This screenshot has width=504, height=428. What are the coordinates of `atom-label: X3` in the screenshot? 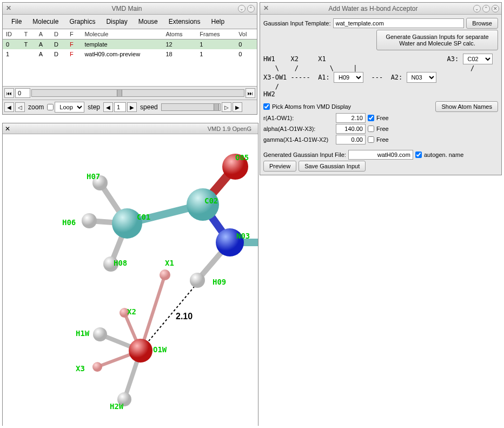 It's located at (80, 368).